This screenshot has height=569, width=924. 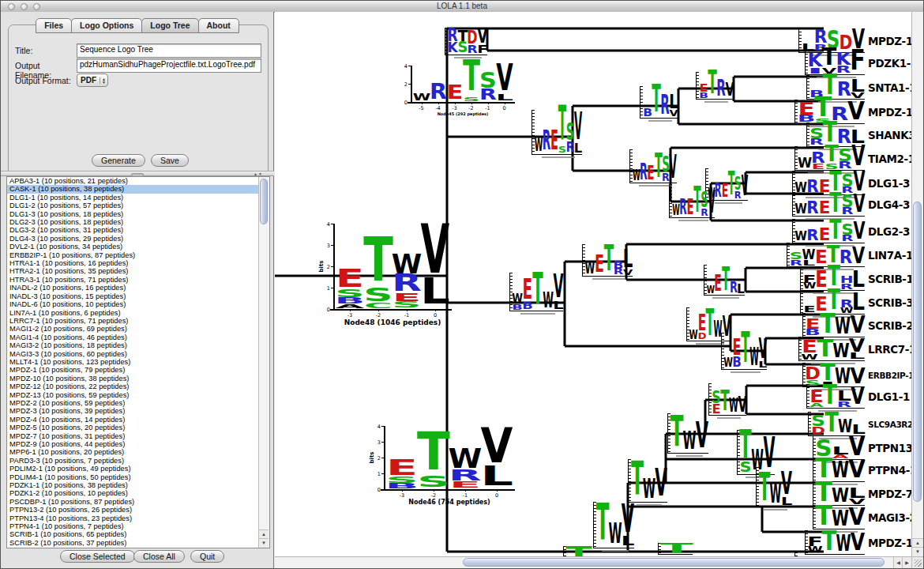 I want to click on list-item: PARD3-3 (10 positions, 7 peptides), so click(x=138, y=461).